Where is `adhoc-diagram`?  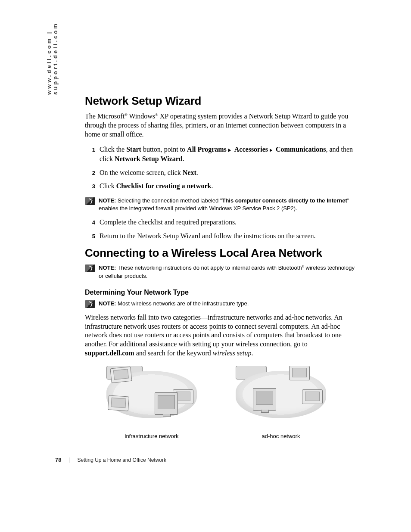 adhoc-diagram is located at coordinates (281, 398).